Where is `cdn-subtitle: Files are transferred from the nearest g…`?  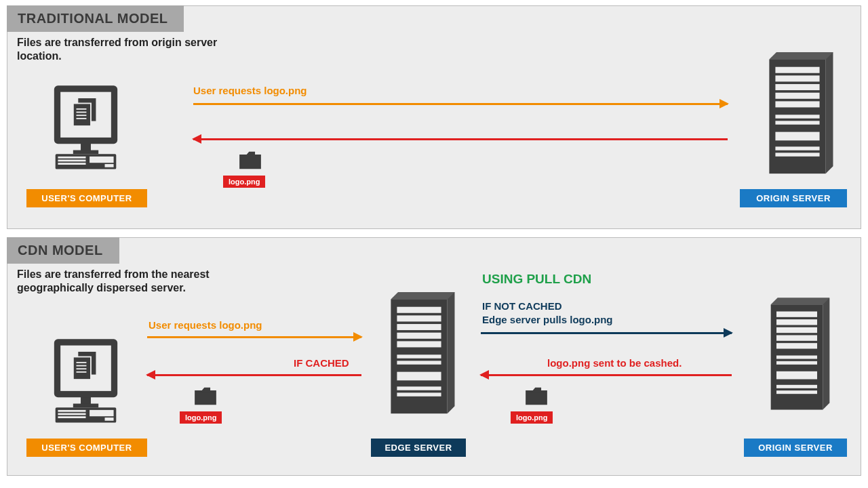
cdn-subtitle: Files are transferred from the nearest g… is located at coordinates (125, 281).